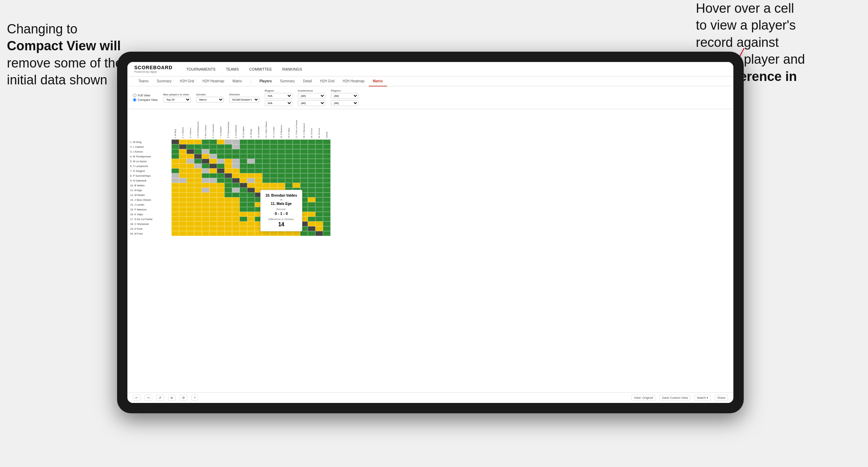 This screenshot has height=467, width=868. What do you see at coordinates (292, 69) in the screenshot?
I see `nav-rankings: RANKINGS` at bounding box center [292, 69].